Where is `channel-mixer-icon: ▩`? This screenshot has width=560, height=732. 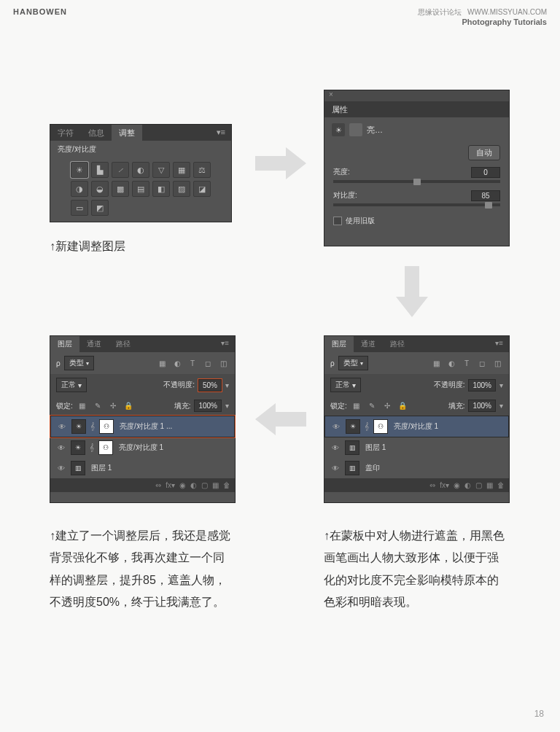
channel-mixer-icon: ▩ is located at coordinates (120, 189).